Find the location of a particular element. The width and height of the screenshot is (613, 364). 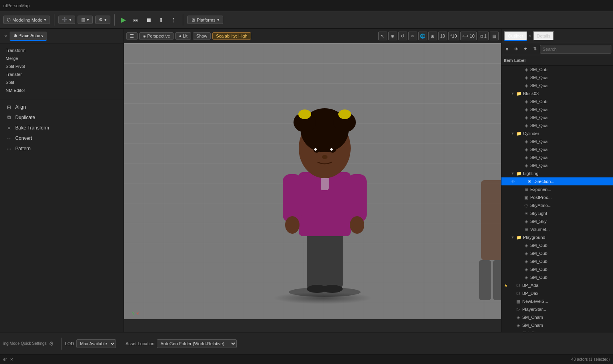

transfer-label: Transfer is located at coordinates (62, 74).